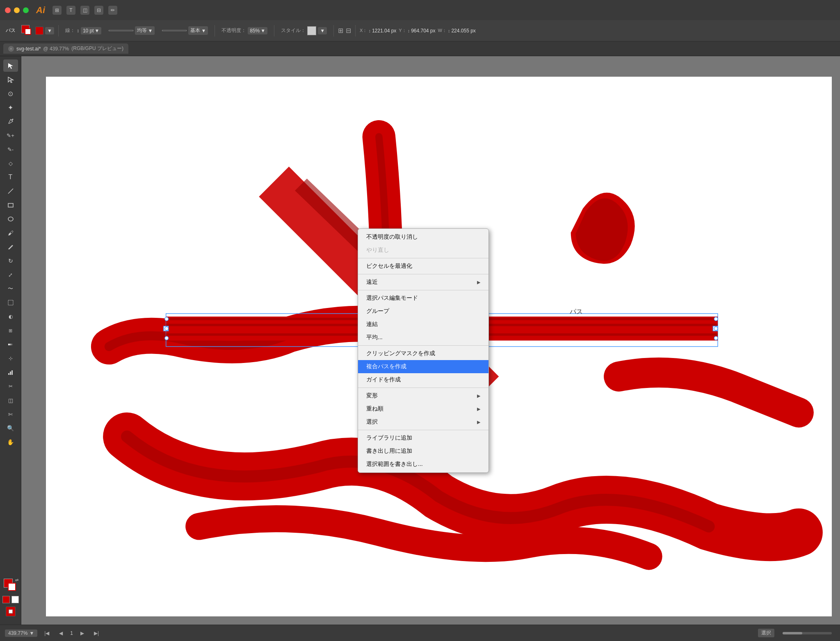  What do you see at coordinates (26, 10) in the screenshot?
I see `maximize-button` at bounding box center [26, 10].